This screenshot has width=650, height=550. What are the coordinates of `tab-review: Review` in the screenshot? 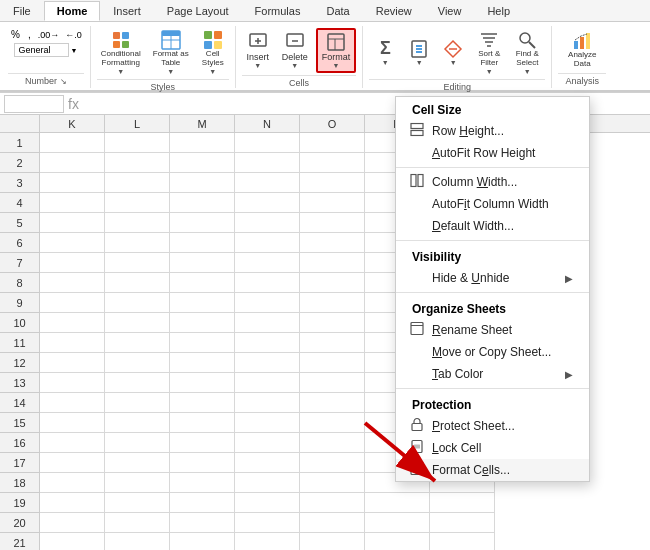 It's located at (394, 11).